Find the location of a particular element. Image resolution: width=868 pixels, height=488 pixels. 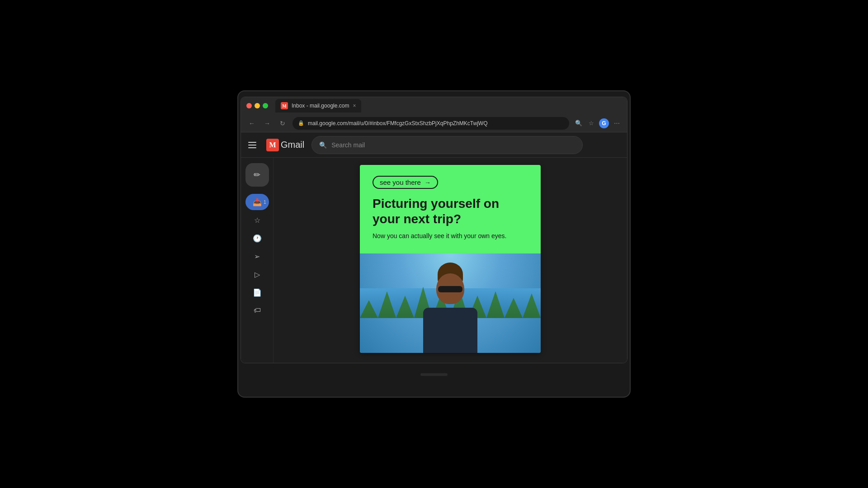

gmail-header: M Gmail 🔍 Search mail is located at coordinates (434, 145).